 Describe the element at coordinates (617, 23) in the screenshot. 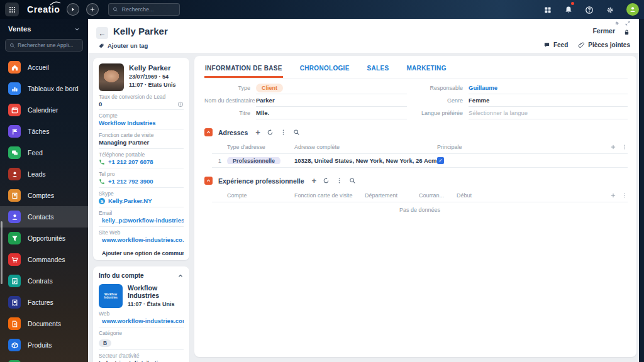

I see `page-settings-gear-icon` at that location.